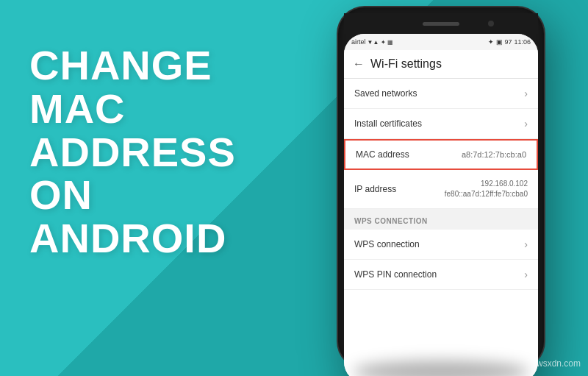 The height and width of the screenshot is (376, 588). What do you see at coordinates (526, 244) in the screenshot?
I see `wps-connection-chevron-icon: ›` at bounding box center [526, 244].